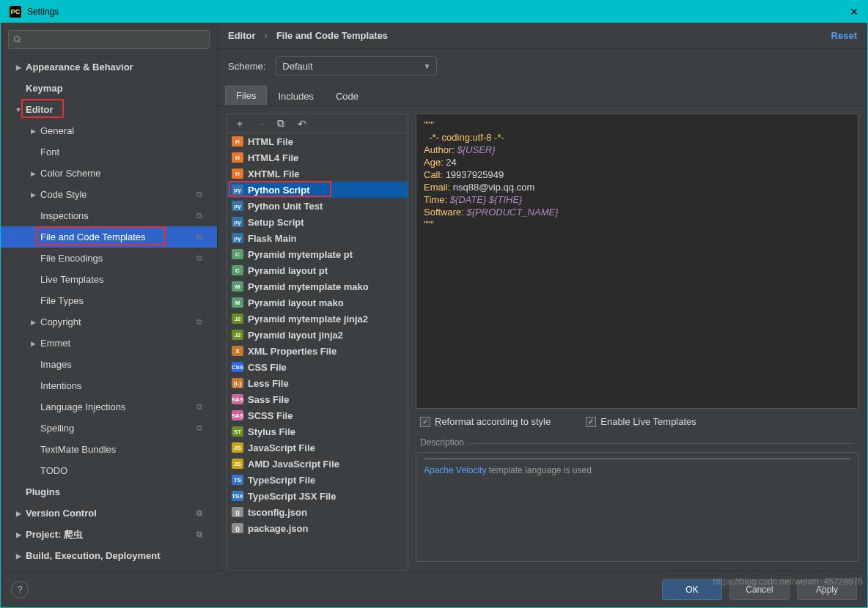  Describe the element at coordinates (108, 365) in the screenshot. I see `tree-item: Images` at that location.